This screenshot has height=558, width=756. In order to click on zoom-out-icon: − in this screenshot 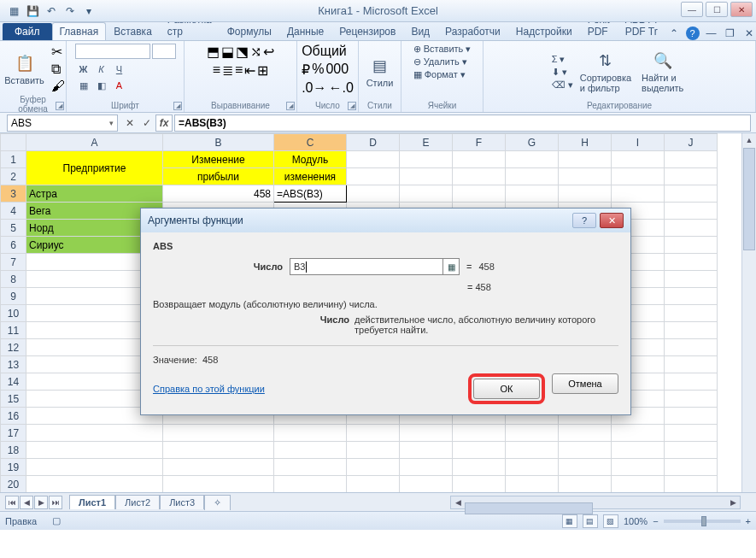, I will do `click(655, 521)`.